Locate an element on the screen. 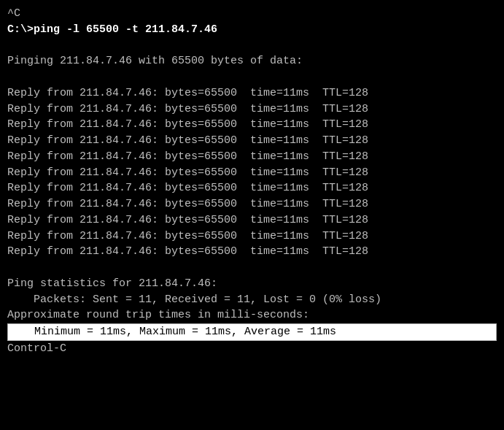 Image resolution: width=504 pixels, height=430 pixels. stats-header: Ping statistics for 211.84.7.46: is located at coordinates (252, 284).